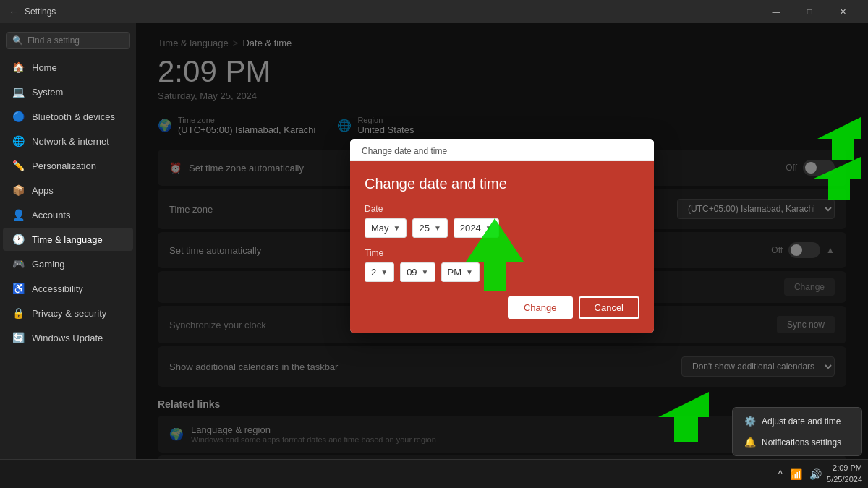 This screenshot has height=488, width=868. I want to click on close-button: ✕, so click(843, 12).